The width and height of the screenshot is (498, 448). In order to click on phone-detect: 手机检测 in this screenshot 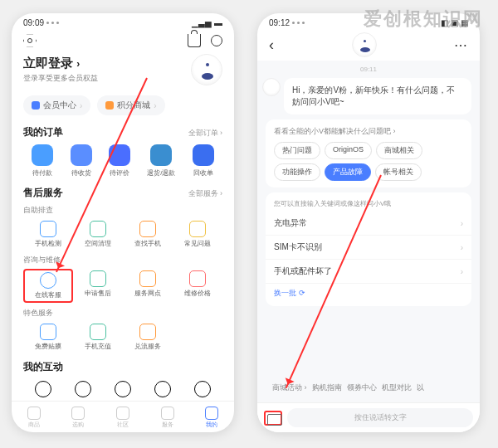, I will do `click(48, 234)`.